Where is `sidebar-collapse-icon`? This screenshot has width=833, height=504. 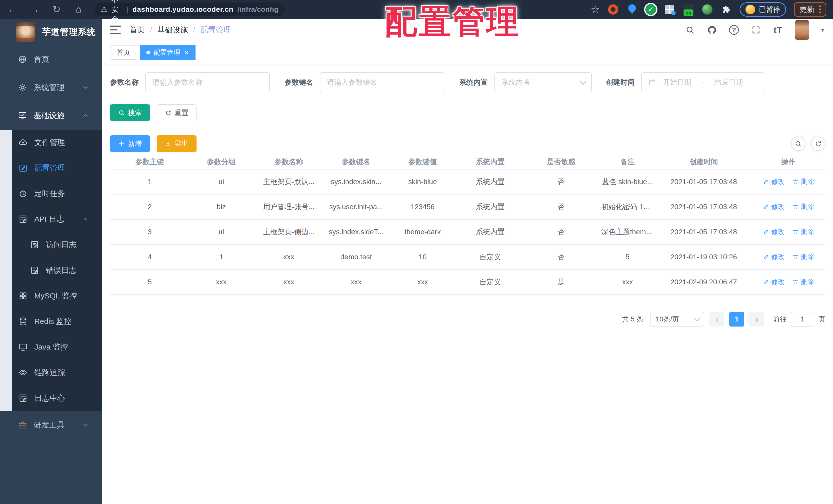 sidebar-collapse-icon is located at coordinates (116, 30).